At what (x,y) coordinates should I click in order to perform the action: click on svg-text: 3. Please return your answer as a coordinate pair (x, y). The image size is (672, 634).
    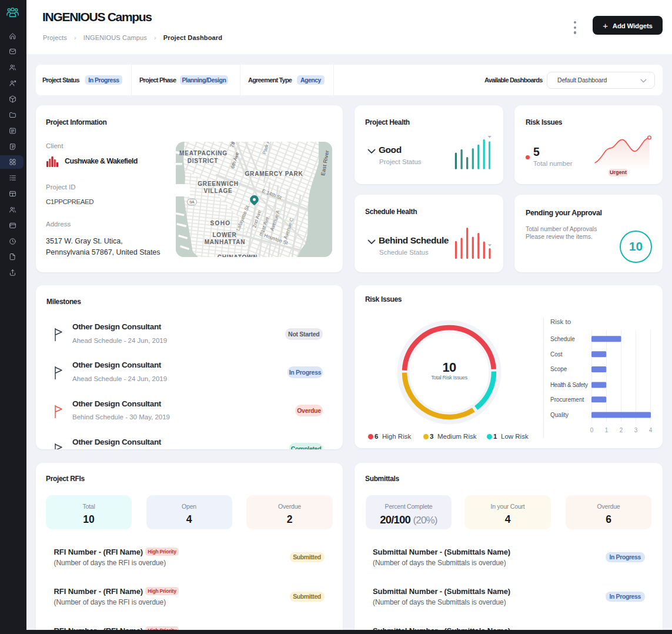
    Looking at the image, I should click on (636, 431).